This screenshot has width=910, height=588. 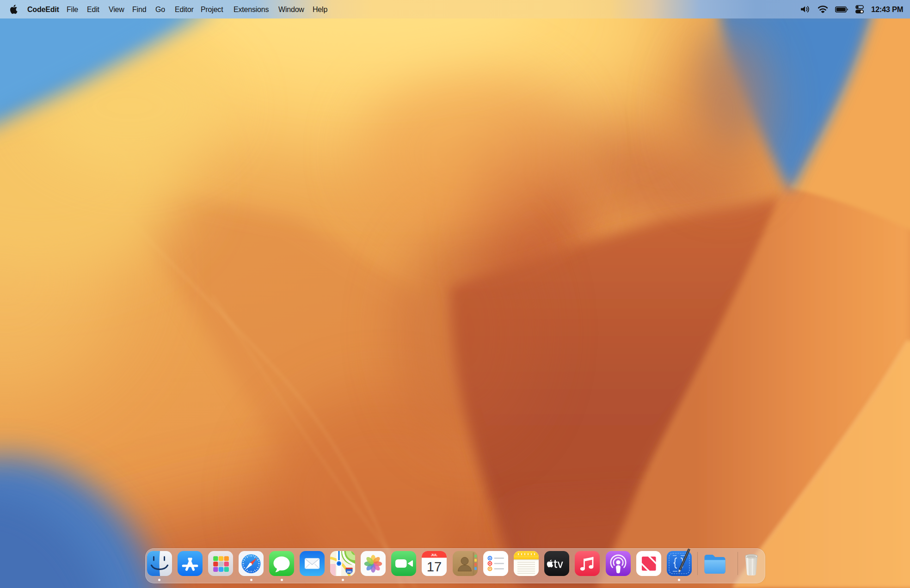 What do you see at coordinates (434, 567) in the screenshot?
I see `svg-text: 17` at bounding box center [434, 567].